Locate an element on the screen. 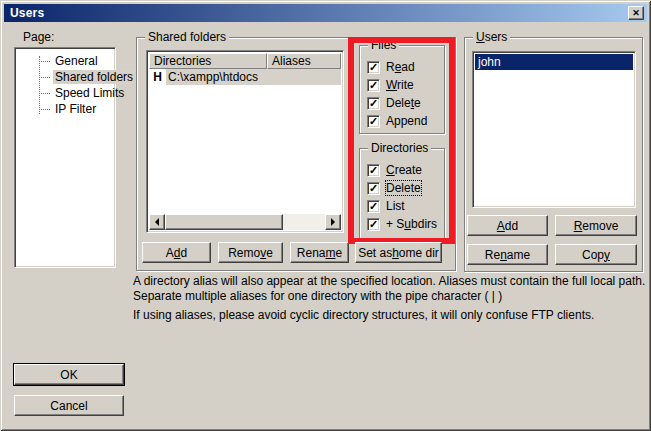 The width and height of the screenshot is (651, 431). tree-item-label: IP Filter is located at coordinates (76, 109).